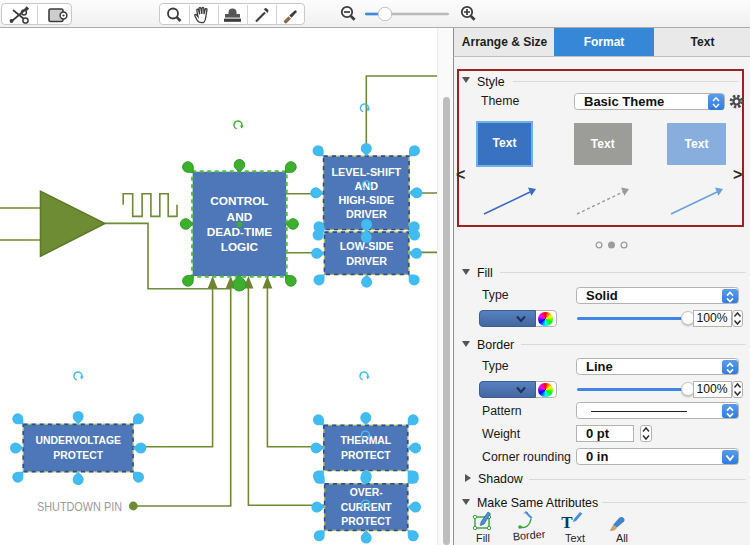 The width and height of the screenshot is (750, 545). I want to click on svg-text: CURRENT, so click(366, 508).